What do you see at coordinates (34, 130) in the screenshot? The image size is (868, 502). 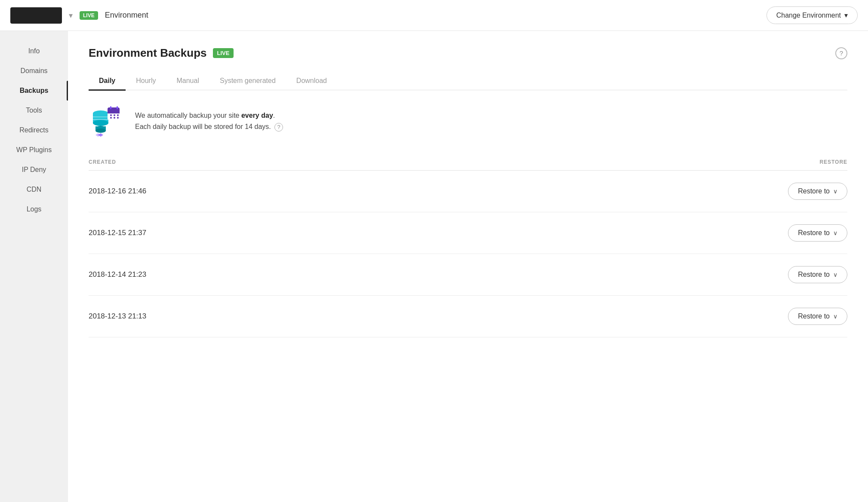 I see `sidebar-item-redirects: Redirects` at bounding box center [34, 130].